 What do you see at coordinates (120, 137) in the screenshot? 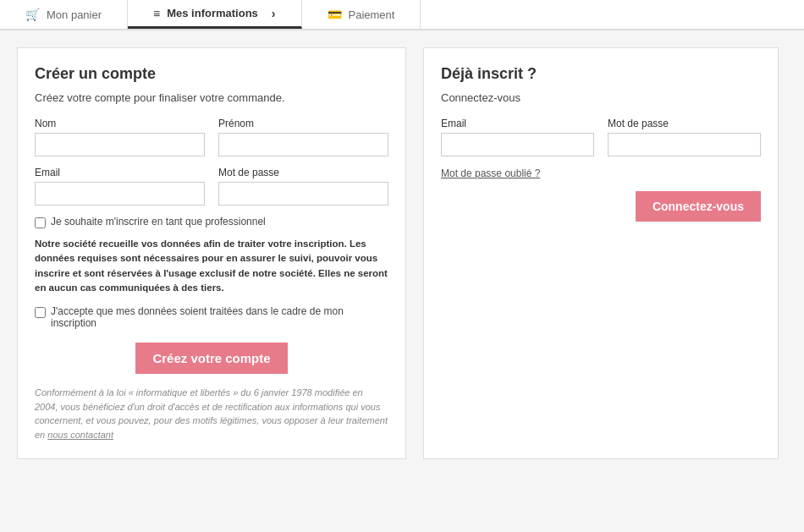
I see `nom-group: Nom` at bounding box center [120, 137].